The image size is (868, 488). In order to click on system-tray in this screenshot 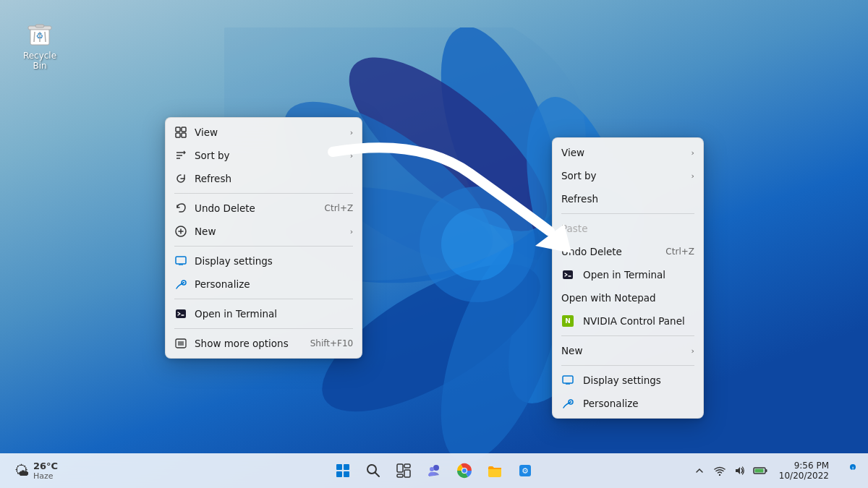, I will do `click(730, 471)`.